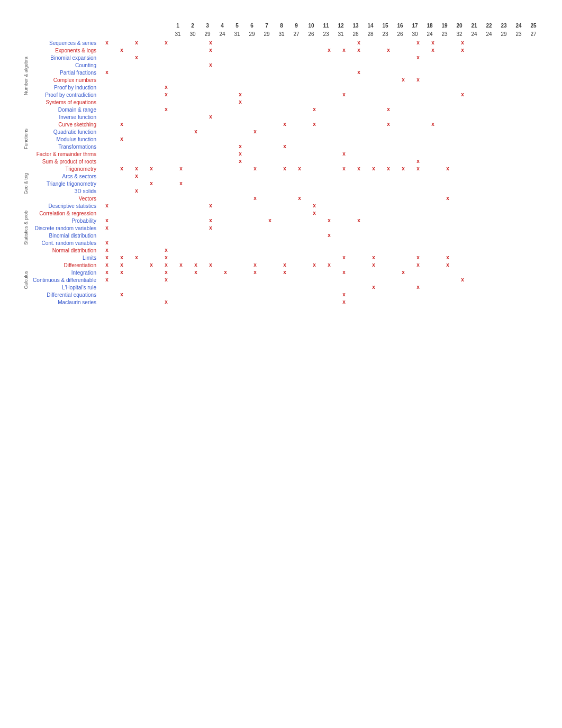 Image resolution: width=562 pixels, height=728 pixels. I want to click on topic-label: Sequences & series, so click(65, 43).